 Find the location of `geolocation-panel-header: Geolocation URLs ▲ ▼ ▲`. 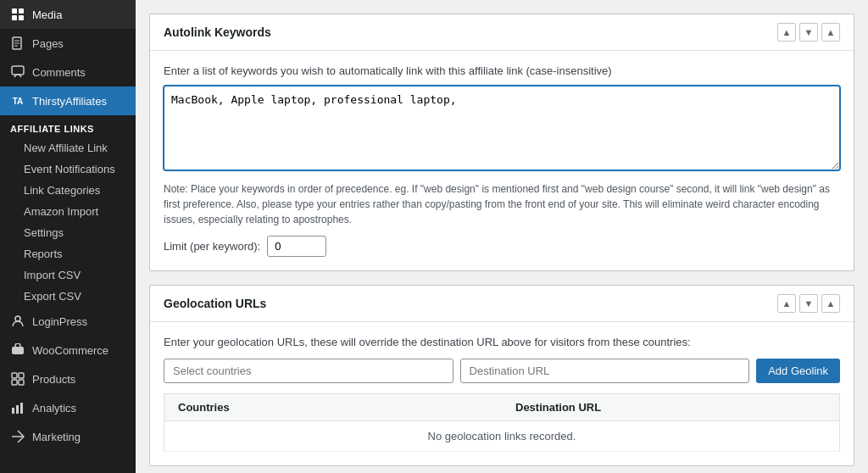

geolocation-panel-header: Geolocation URLs ▲ ▼ ▲ is located at coordinates (502, 303).